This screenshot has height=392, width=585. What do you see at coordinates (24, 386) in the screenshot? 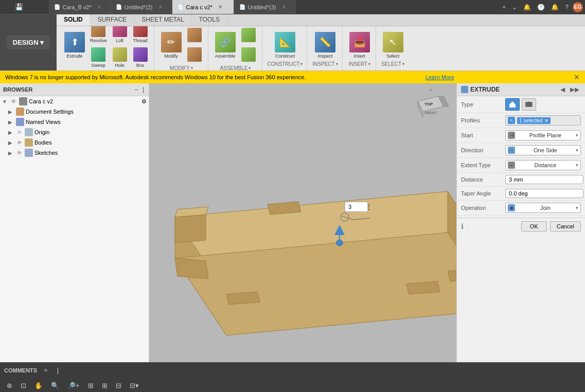
I see `fit-btn: ⊡` at bounding box center [24, 386].